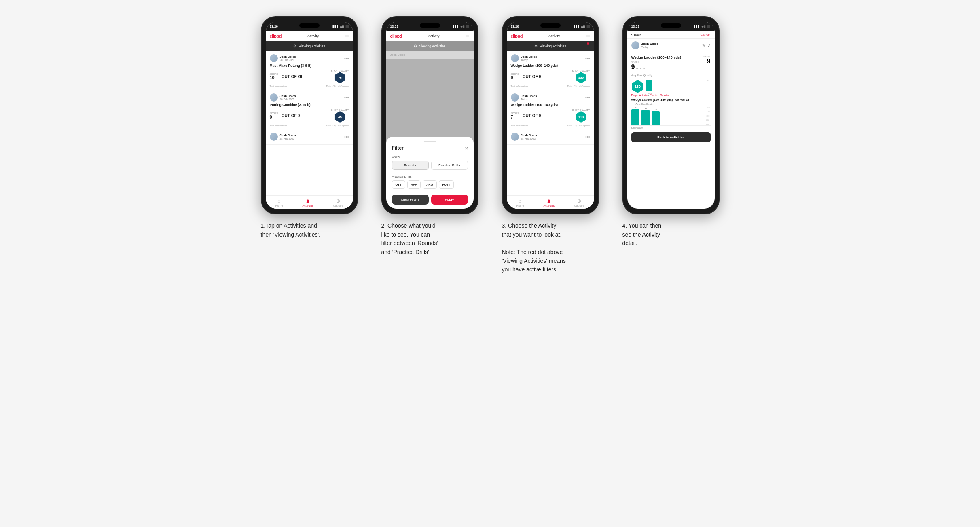 Image resolution: width=980 pixels, height=527 pixels. What do you see at coordinates (415, 46) in the screenshot?
I see `filter-icon-2: ⚙` at bounding box center [415, 46].